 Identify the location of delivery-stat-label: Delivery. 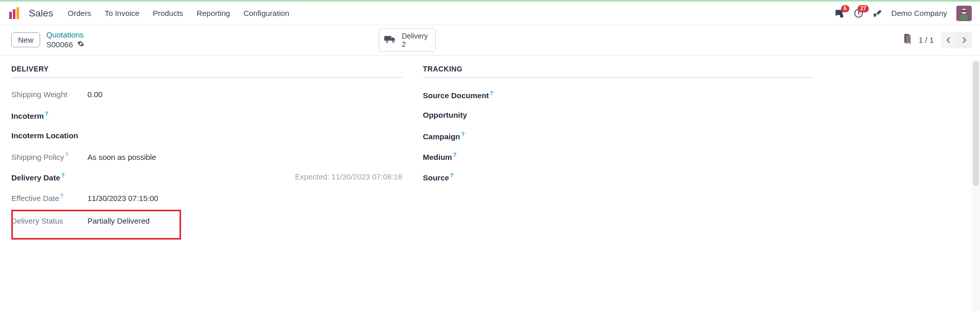
(415, 36).